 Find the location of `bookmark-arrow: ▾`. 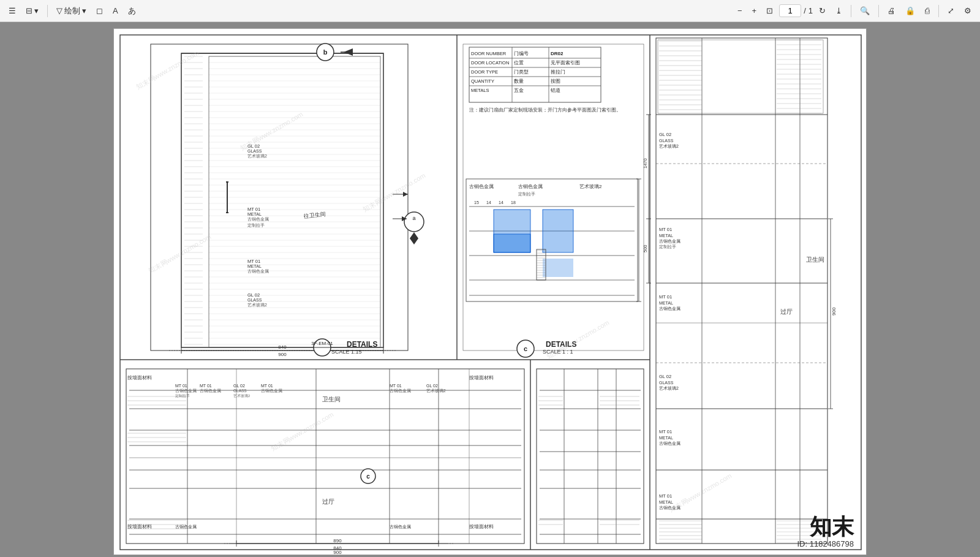

bookmark-arrow: ▾ is located at coordinates (37, 11).